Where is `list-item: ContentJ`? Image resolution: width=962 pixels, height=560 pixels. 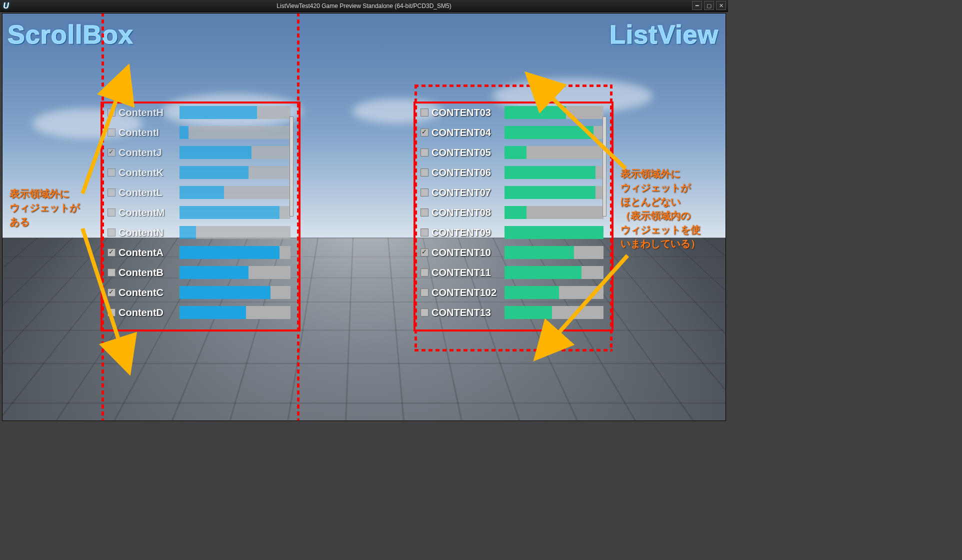 list-item: ContentJ is located at coordinates (199, 152).